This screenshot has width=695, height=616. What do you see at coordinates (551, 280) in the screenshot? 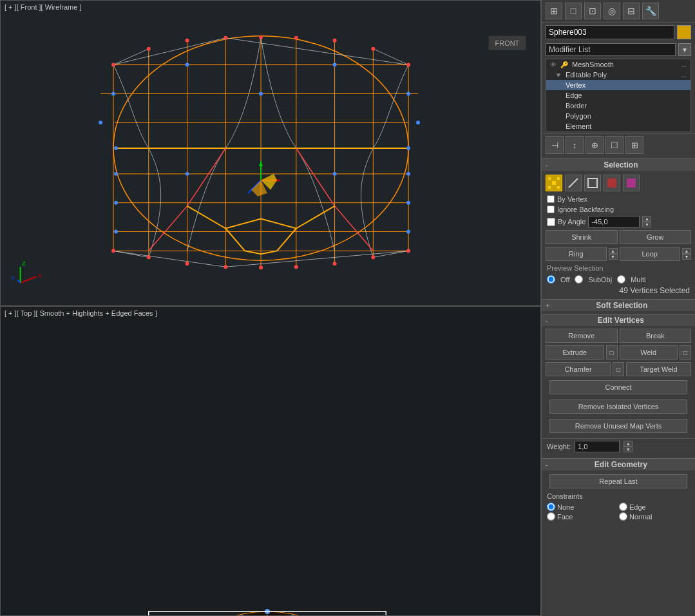
I see `preview-off-radio` at bounding box center [551, 280].